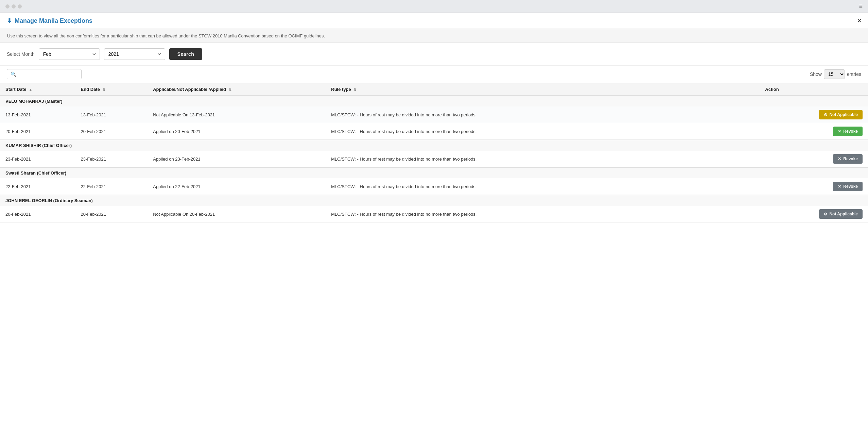 The image size is (868, 427). What do you see at coordinates (434, 173) in the screenshot?
I see `group-header-label: Swasti Sharan (Chief Officer)` at bounding box center [434, 173].